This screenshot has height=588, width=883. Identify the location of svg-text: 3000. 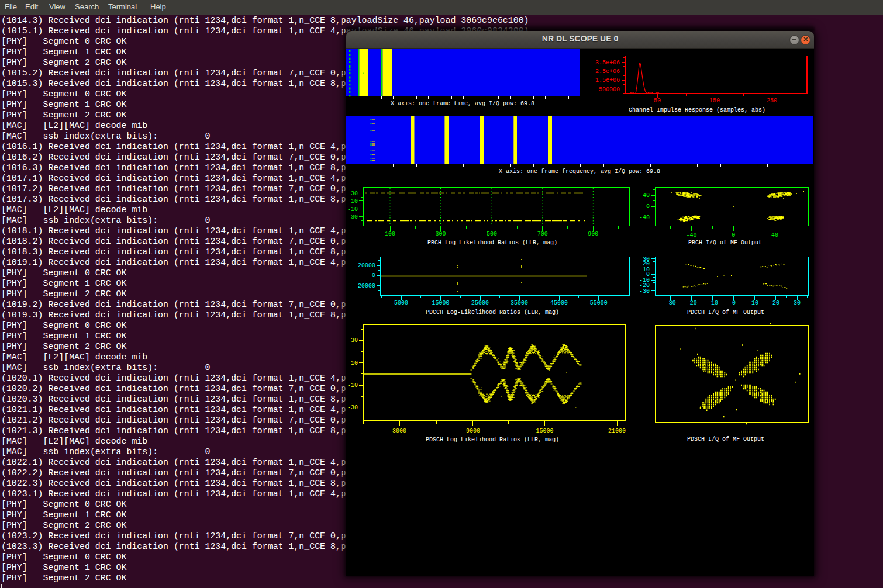
(399, 431).